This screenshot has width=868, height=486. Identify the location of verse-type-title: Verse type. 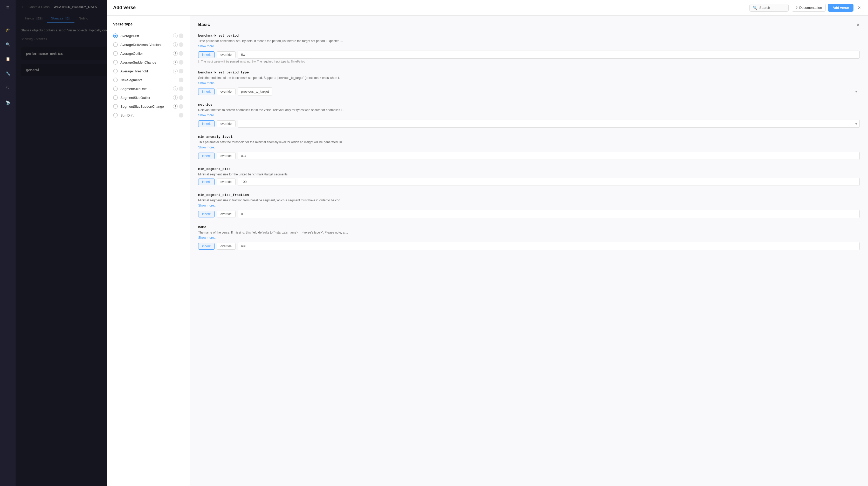
(148, 24).